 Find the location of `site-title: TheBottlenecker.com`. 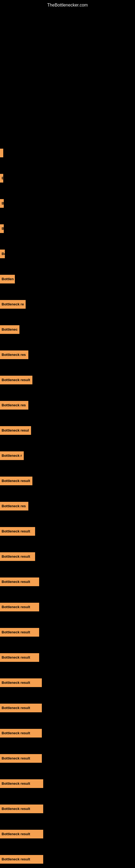

site-title: TheBottlenecker.com is located at coordinates (68, 5).